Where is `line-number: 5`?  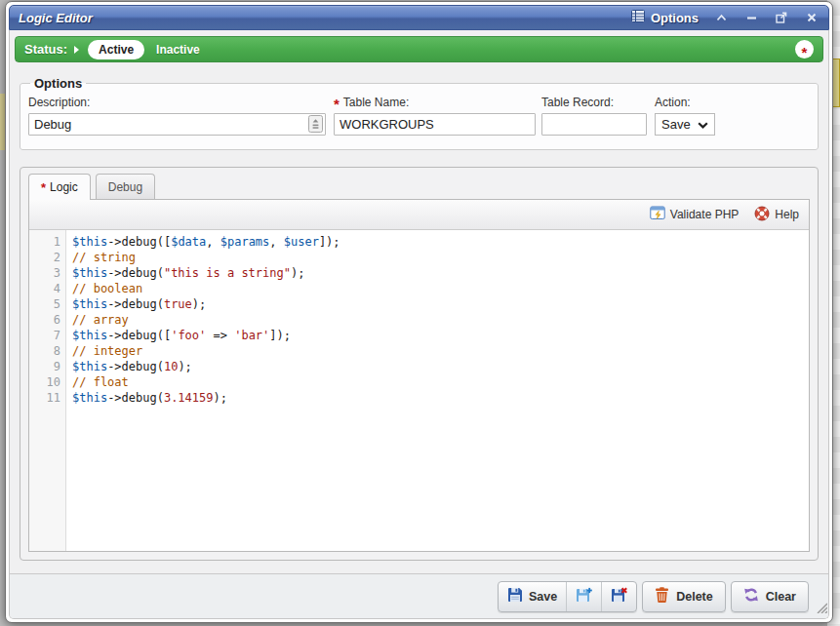
line-number: 5 is located at coordinates (45, 304).